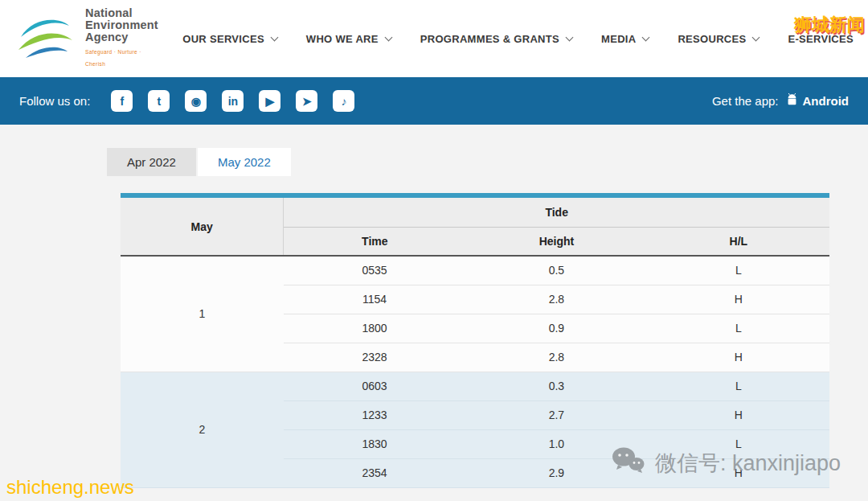 This screenshot has height=501, width=868. What do you see at coordinates (475, 227) in the screenshot?
I see `tide-table-head: May Tide Time Height H/L` at bounding box center [475, 227].